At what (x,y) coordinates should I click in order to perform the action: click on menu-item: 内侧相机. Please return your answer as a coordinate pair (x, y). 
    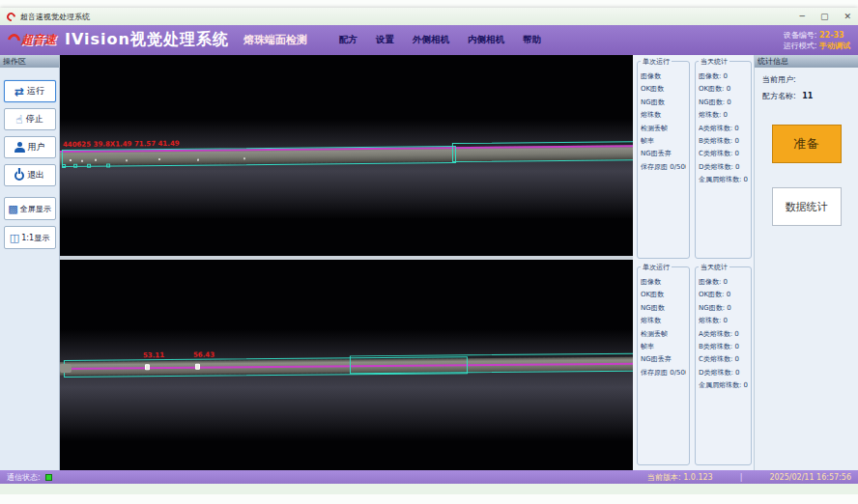
    Looking at the image, I should click on (486, 41).